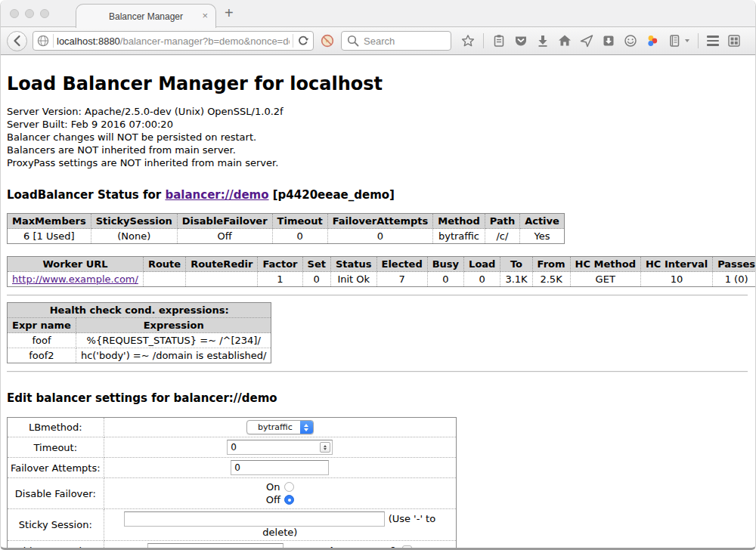 This screenshot has height=550, width=756. Describe the element at coordinates (468, 41) in the screenshot. I see `bookmark-star-icon` at that location.